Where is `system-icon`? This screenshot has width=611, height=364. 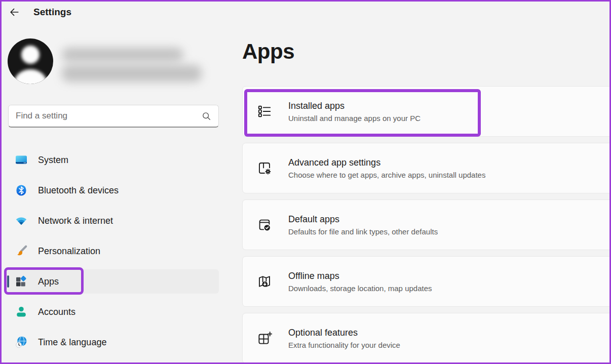 system-icon is located at coordinates (21, 160).